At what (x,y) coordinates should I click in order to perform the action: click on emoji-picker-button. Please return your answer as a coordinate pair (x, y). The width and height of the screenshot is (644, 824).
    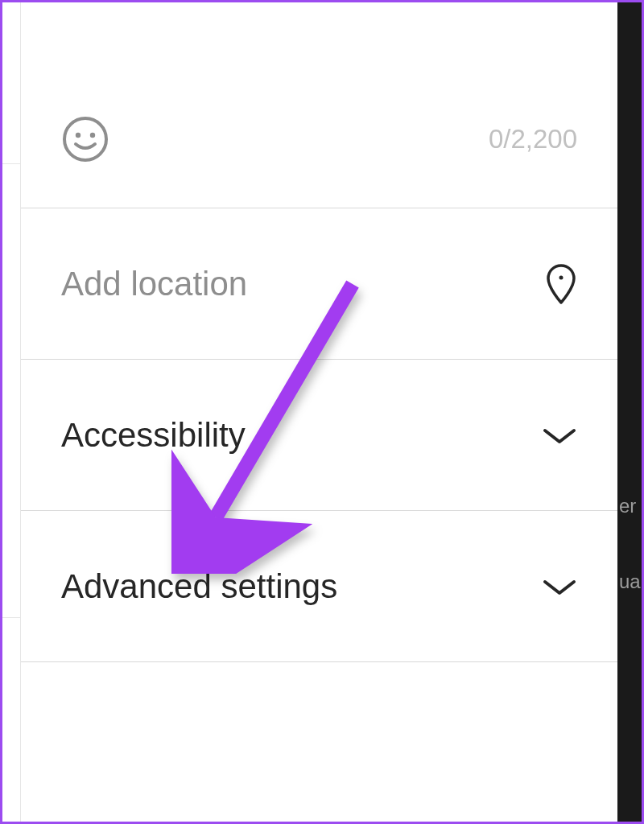
    Looking at the image, I should click on (85, 139).